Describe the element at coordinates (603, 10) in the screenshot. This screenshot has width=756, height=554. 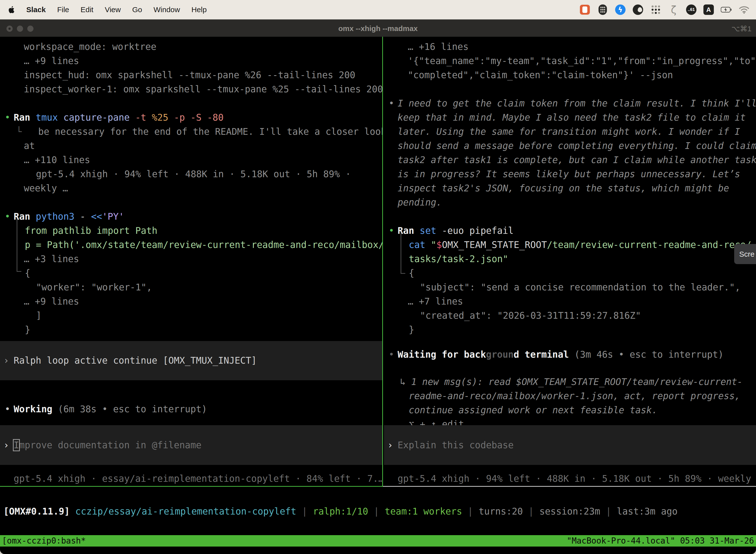
I see `privacy-keyboard-icon` at that location.